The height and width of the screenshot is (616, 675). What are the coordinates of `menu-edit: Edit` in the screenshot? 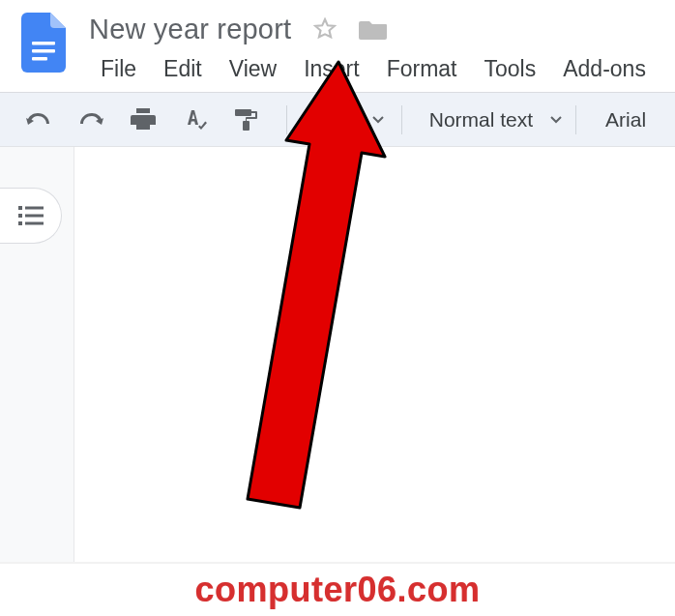 It's located at (185, 72).